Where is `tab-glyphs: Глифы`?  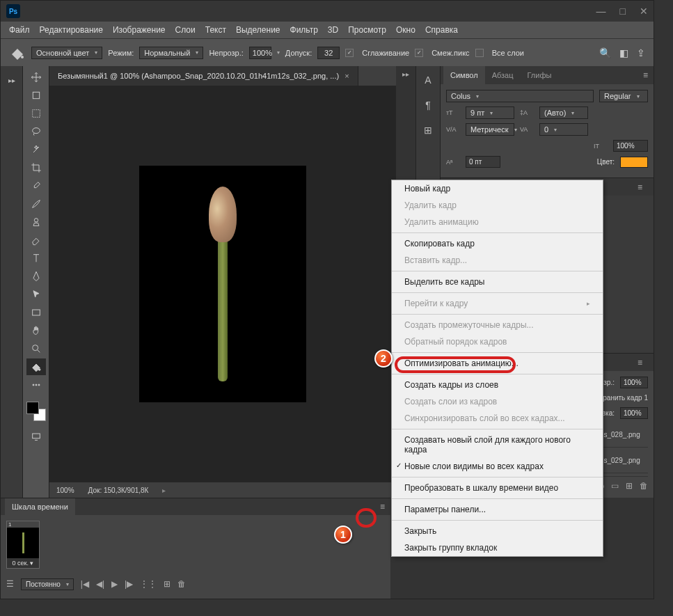 tab-glyphs: Глифы is located at coordinates (540, 75).